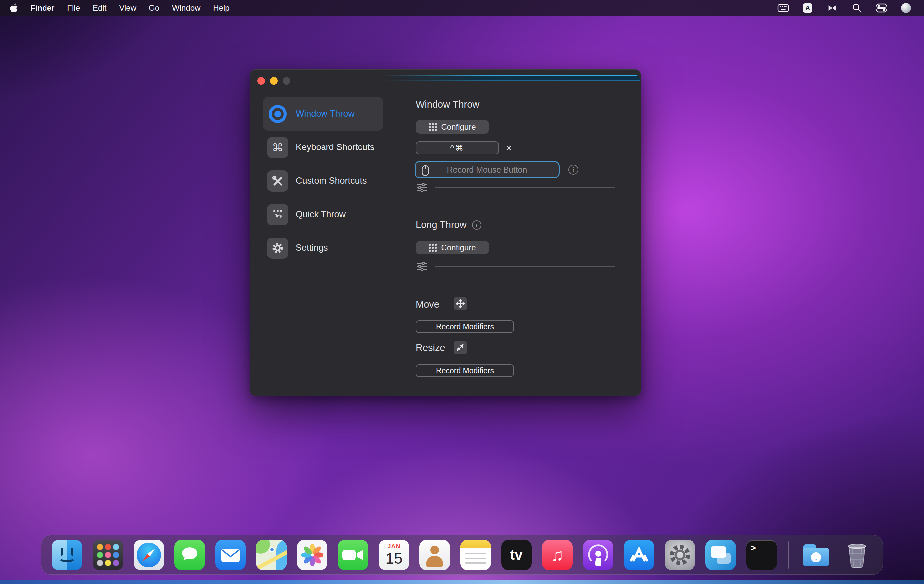 The height and width of the screenshot is (584, 924). What do you see at coordinates (74, 8) in the screenshot?
I see `menu-item-file: File` at bounding box center [74, 8].